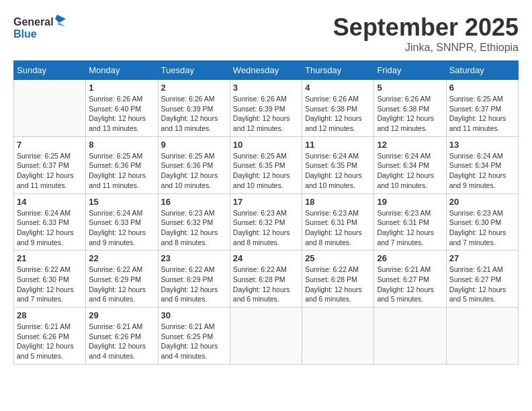 Image resolution: width=532 pixels, height=411 pixels. What do you see at coordinates (482, 171) in the screenshot?
I see `day-info: Sunrise: 6:24 AM Sunset: 6:34 PM Dayligh…` at bounding box center [482, 171].